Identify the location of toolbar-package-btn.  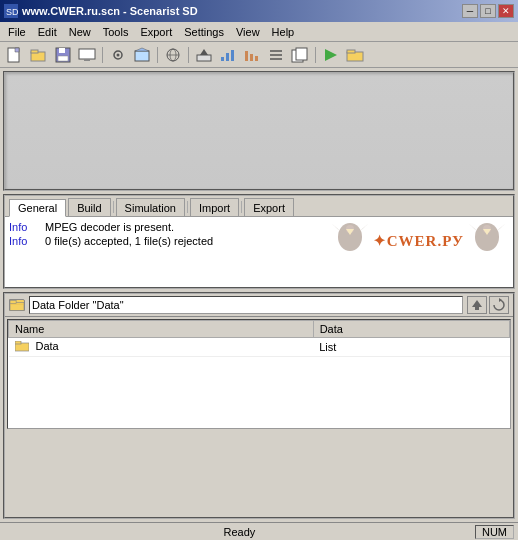
(142, 55).